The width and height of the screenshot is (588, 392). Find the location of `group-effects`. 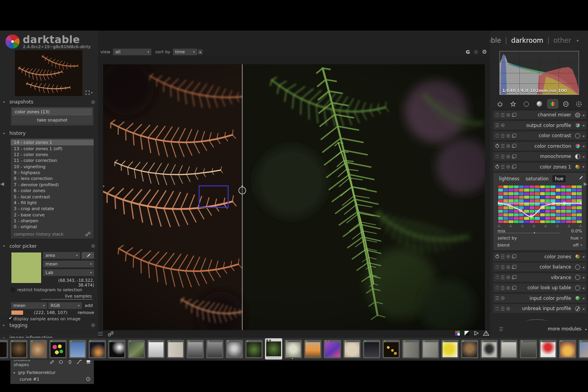

group-effects is located at coordinates (579, 104).